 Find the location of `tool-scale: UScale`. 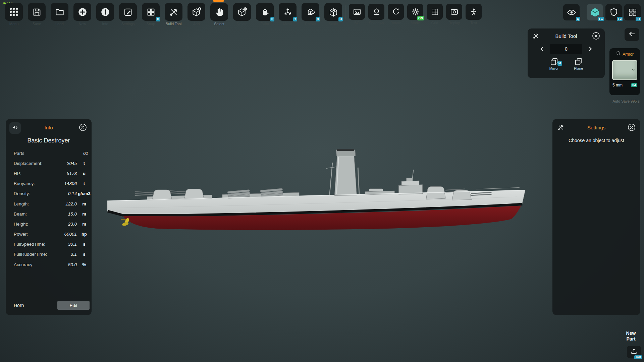

tool-scale: UScale is located at coordinates (333, 14).